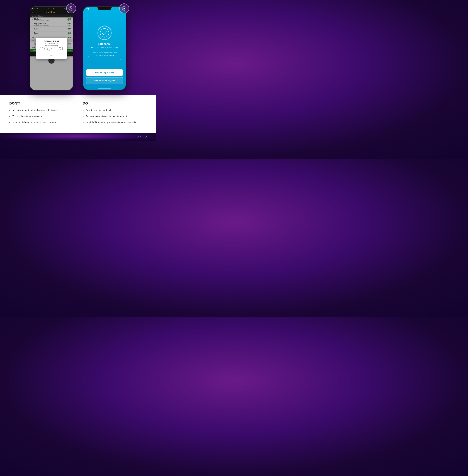  Describe the element at coordinates (105, 55) in the screenshot. I see `download-button: ⬇ Download confirmation` at that location.